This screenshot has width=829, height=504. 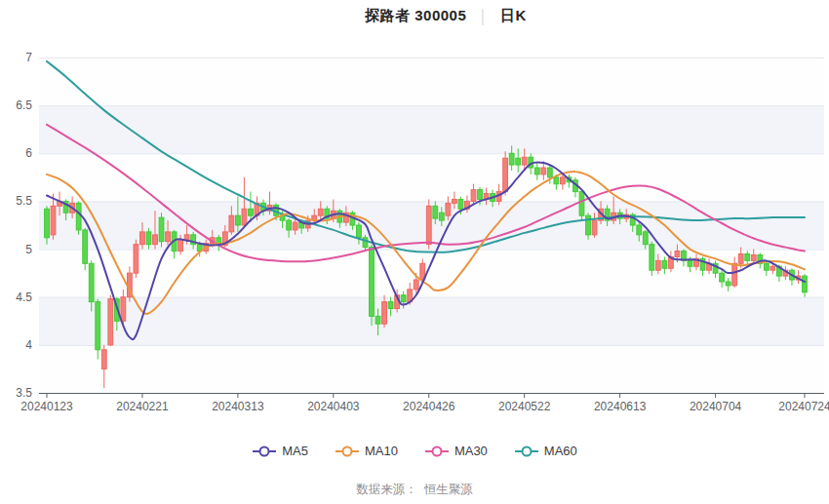 What do you see at coordinates (429, 407) in the screenshot?
I see `svg-text: 20240426` at bounding box center [429, 407].